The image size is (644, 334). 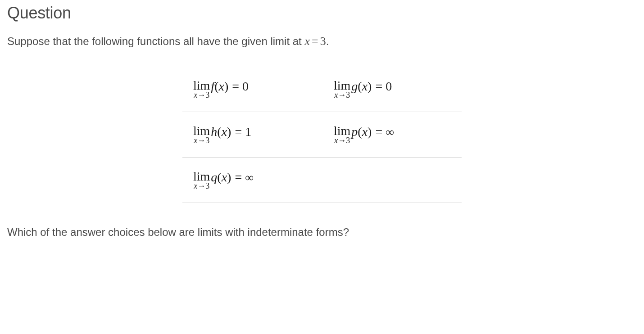 What do you see at coordinates (391, 135) in the screenshot?
I see `limit-cell: lim x→3 p(x) = ∞` at bounding box center [391, 135].